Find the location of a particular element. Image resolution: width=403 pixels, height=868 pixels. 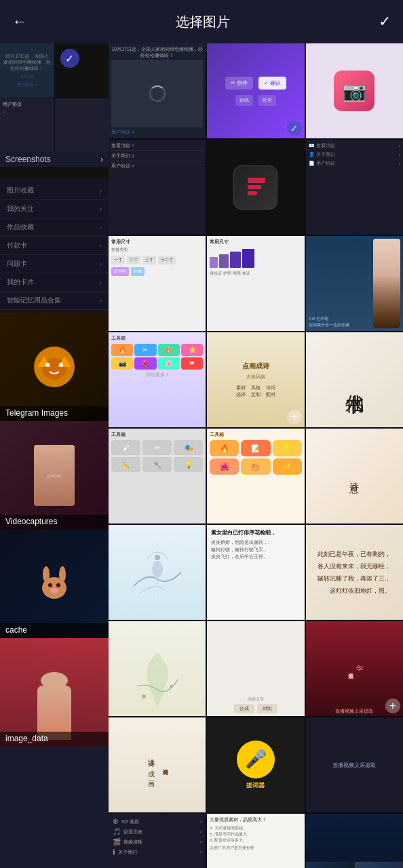

sidebar-item-screenshots: 10月17日起，全国人家相同绑包继续播，轻轻松松赚钱啦！ 10·下单 用户协议 … is located at coordinates (54, 178).